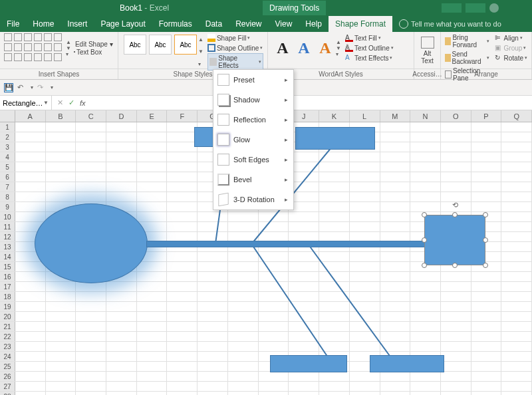 The height and width of the screenshot is (395, 532). What do you see at coordinates (46, 102) in the screenshot?
I see `name-box-dropdown-icon: ▼` at bounding box center [46, 102].